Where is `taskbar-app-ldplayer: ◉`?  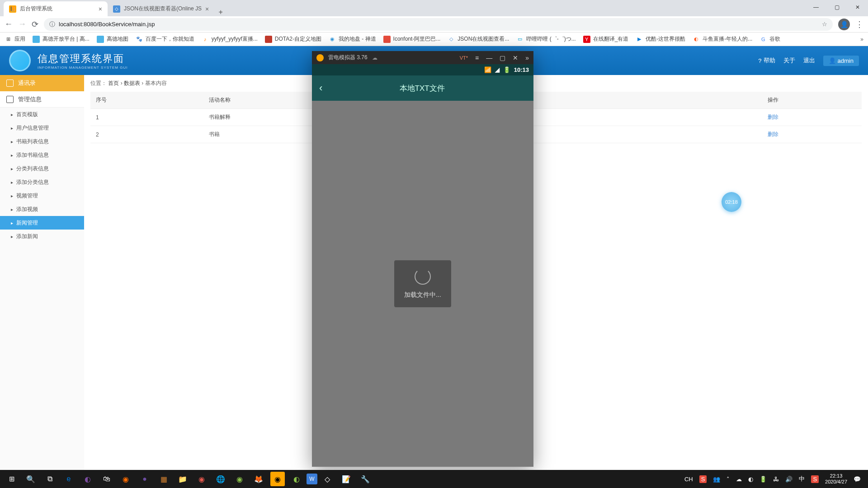
taskbar-app-ldplayer: ◉ is located at coordinates (278, 479).